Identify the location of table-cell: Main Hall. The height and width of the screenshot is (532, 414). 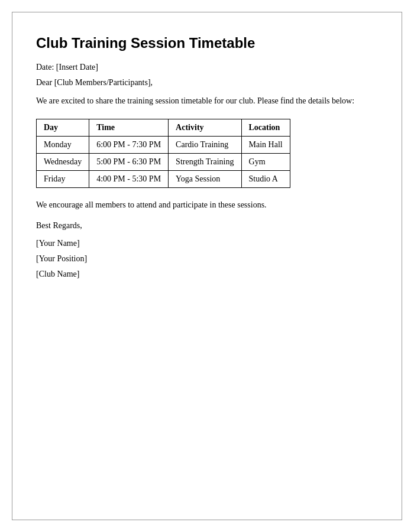
(266, 144).